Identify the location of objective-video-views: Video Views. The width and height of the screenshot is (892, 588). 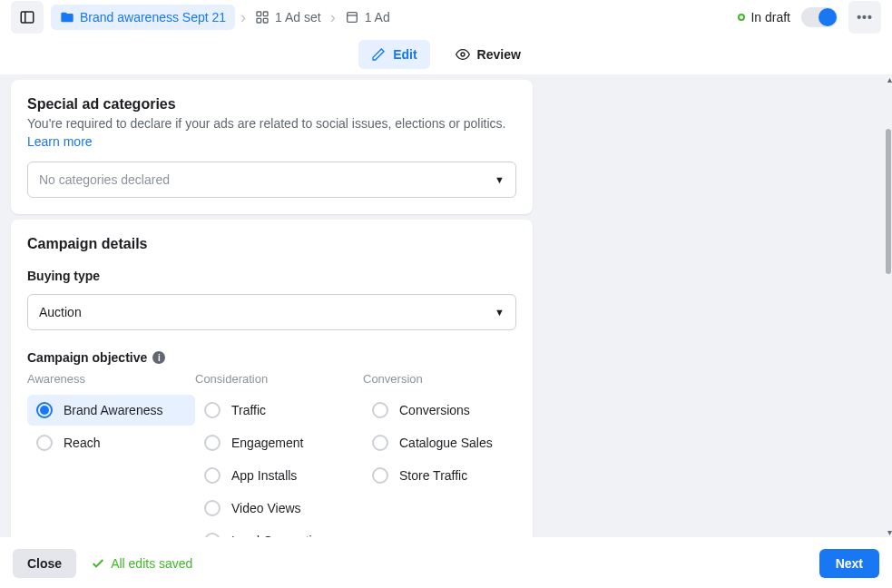
(279, 508).